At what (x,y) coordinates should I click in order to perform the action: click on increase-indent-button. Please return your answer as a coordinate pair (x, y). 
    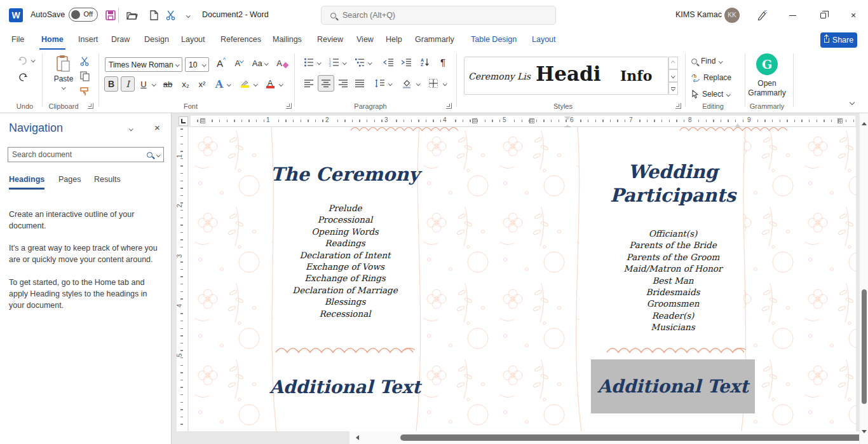
    Looking at the image, I should click on (406, 62).